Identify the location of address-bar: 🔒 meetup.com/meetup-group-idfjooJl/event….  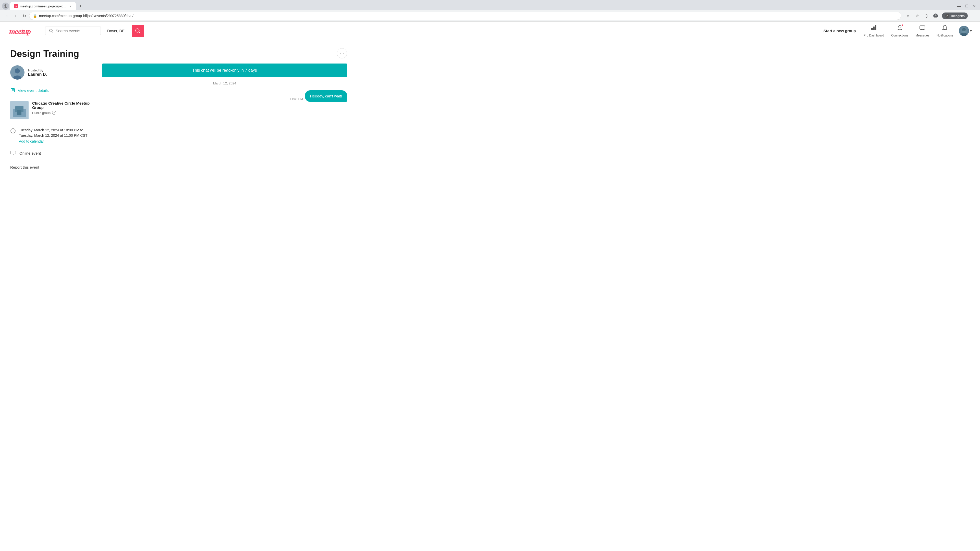
(465, 16).